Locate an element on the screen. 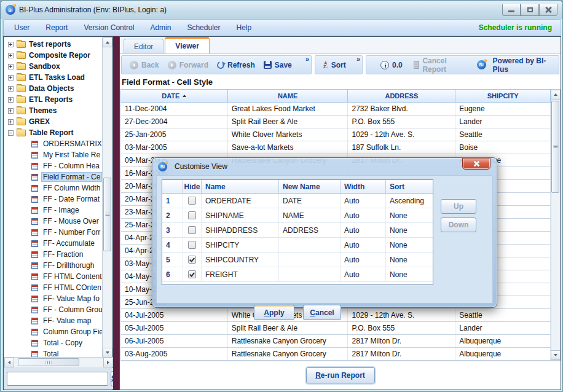  grid-vertical-scrollbar is located at coordinates (556, 225).